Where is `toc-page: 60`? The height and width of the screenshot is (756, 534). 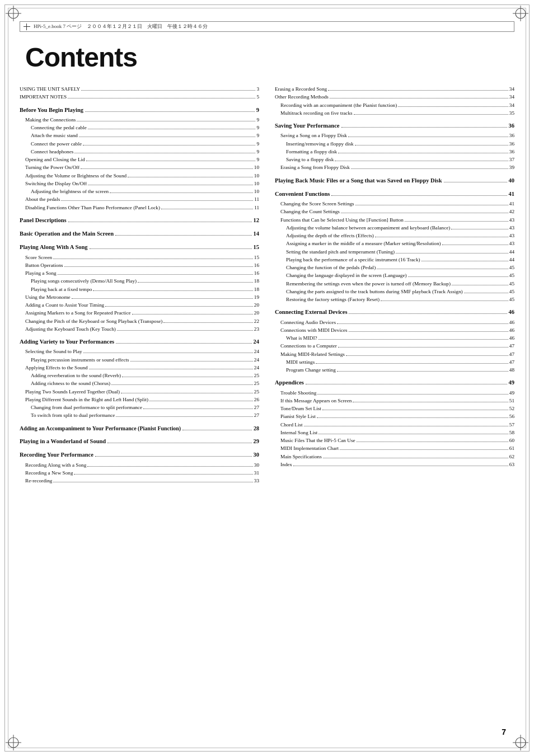 toc-page: 60 is located at coordinates (512, 440).